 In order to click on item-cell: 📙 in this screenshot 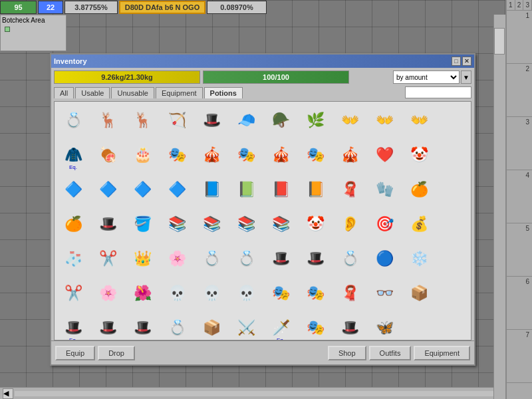, I will do `click(315, 190)`.